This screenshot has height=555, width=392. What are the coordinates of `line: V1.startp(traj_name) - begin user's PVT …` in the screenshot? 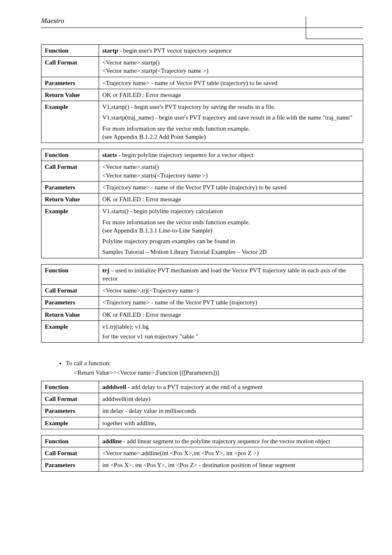 It's located at (231, 117).